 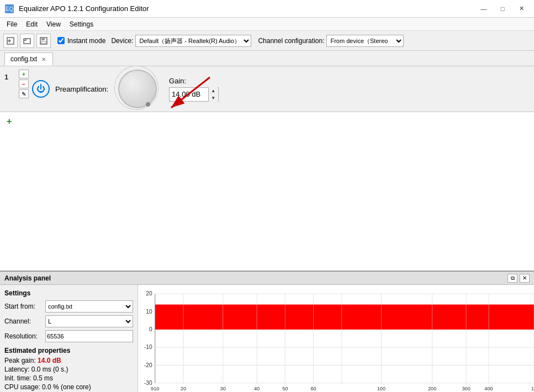 I want to click on menu-edit: Edit, so click(x=32, y=24).